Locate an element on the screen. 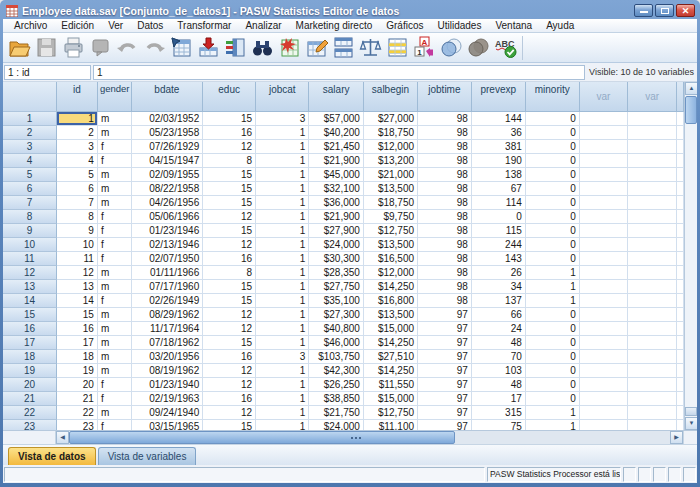 This screenshot has width=700, height=487. row-header: 2 is located at coordinates (30, 133).